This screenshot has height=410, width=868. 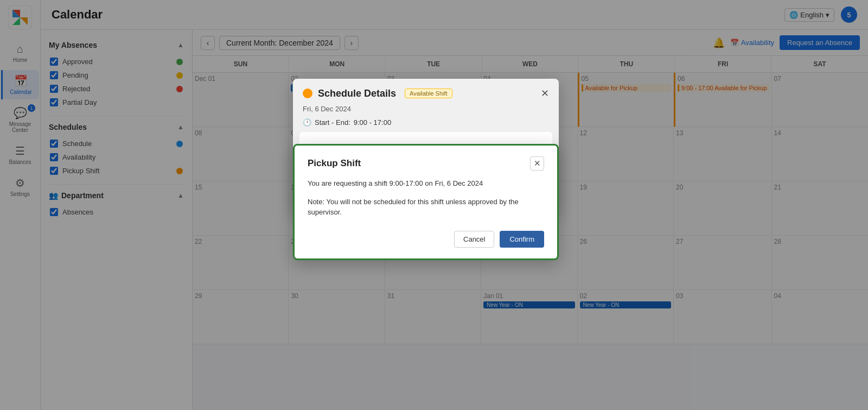 I want to click on pickup-modal-header: Pickup Shift ✕, so click(x=426, y=163).